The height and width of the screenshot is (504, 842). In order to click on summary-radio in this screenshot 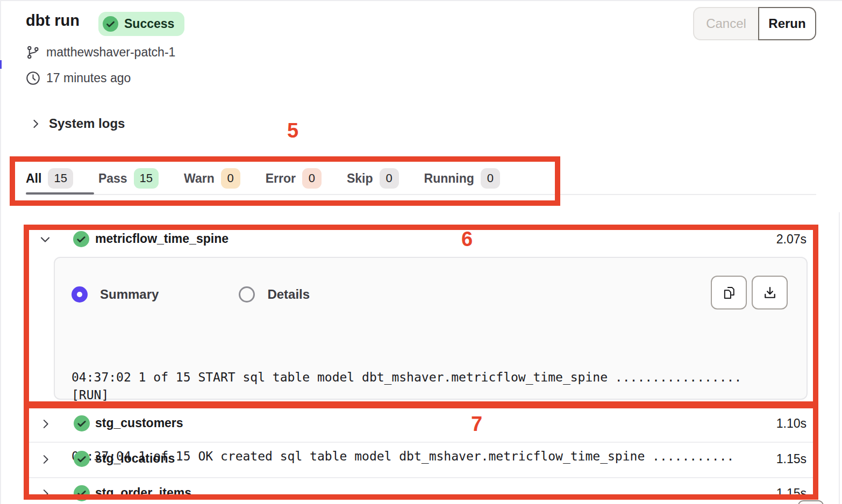, I will do `click(80, 294)`.